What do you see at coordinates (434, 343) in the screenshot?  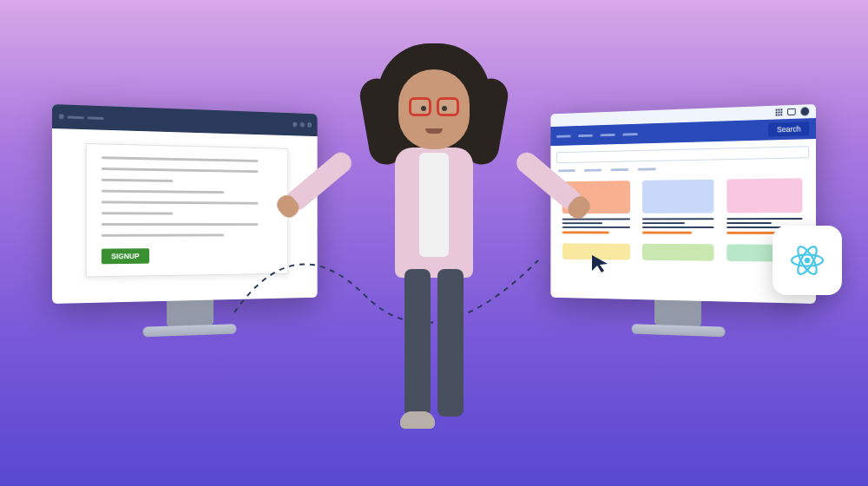 I see `character-legs` at bounding box center [434, 343].